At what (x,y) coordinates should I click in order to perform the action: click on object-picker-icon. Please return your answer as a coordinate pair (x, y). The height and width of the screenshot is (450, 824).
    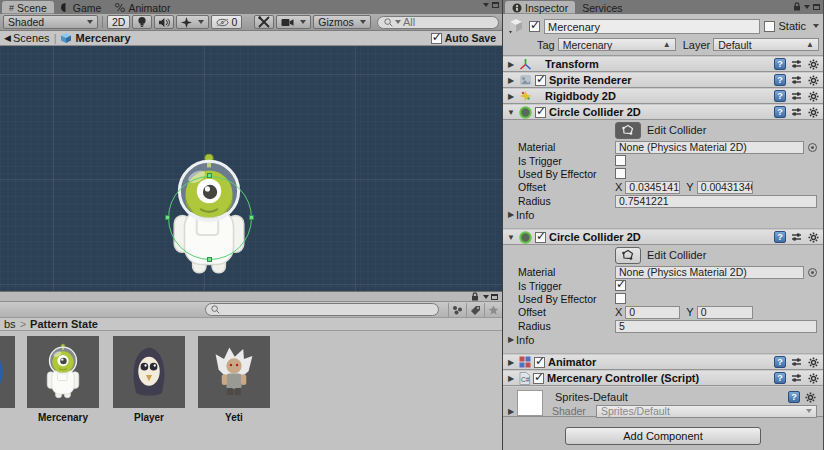
    Looking at the image, I should click on (812, 272).